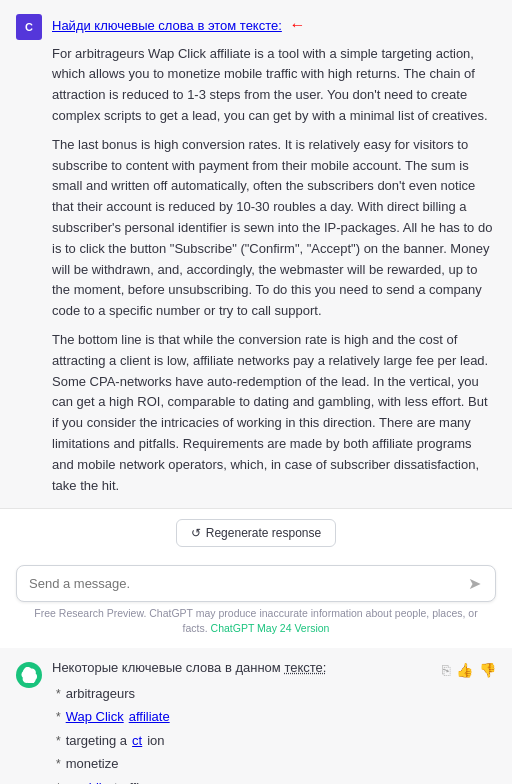 Image resolution: width=512 pixels, height=784 pixels. I want to click on response-header-text: Некоторые ключевые слова в данном тексте…, so click(189, 668).